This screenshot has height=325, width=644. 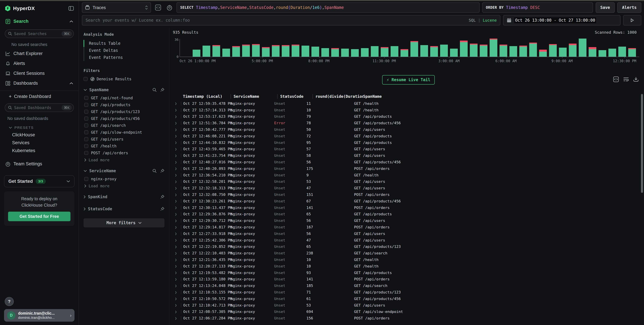 What do you see at coordinates (124, 171) in the screenshot?
I see `filter-group-header-servicename: ServiceName` at bounding box center [124, 171].